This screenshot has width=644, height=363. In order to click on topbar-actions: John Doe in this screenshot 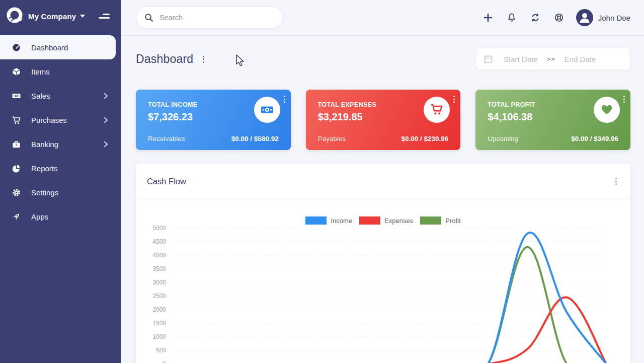, I will do `click(550, 18)`.